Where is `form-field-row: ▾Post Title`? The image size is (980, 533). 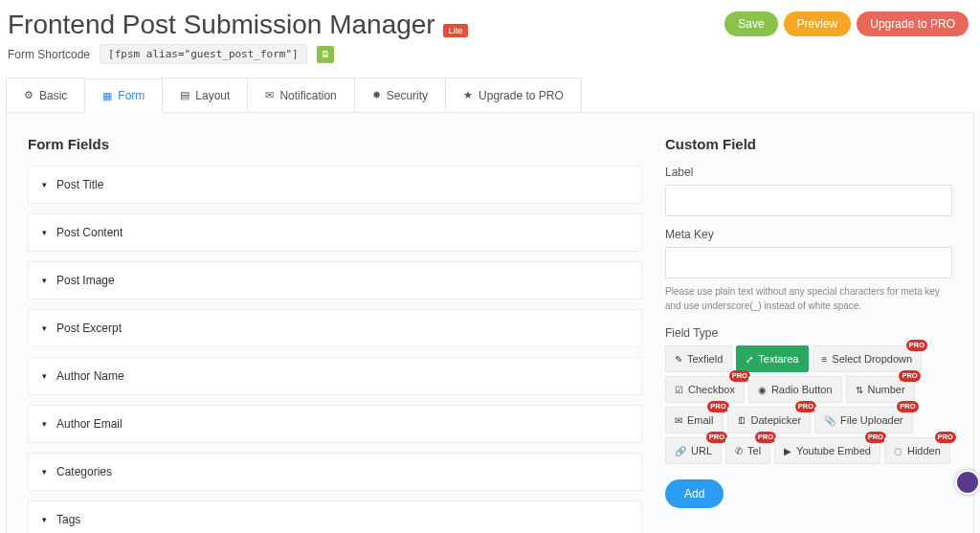 form-field-row: ▾Post Title is located at coordinates (335, 185).